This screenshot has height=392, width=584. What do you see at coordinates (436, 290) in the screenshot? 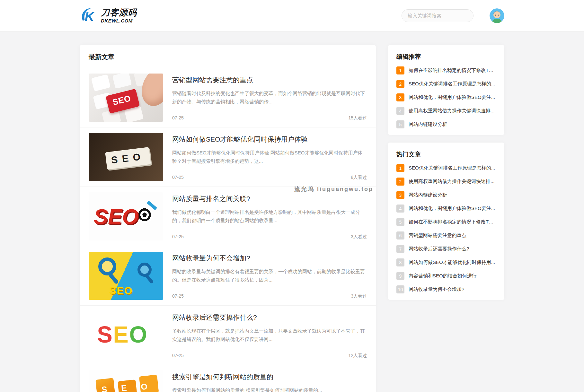
I see `ranked-item-label: 网站收录量为何不会增加?` at bounding box center [436, 290].